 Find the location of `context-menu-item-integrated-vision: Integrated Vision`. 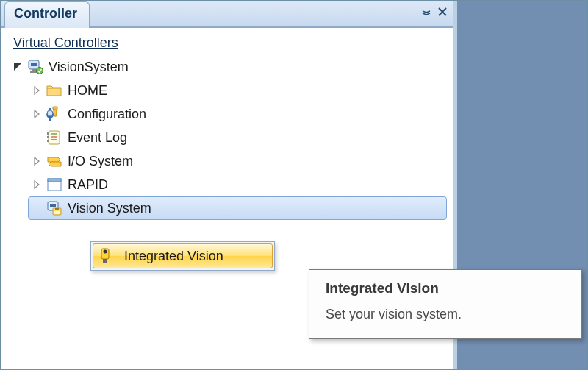

context-menu-item-integrated-vision: Integrated Vision is located at coordinates (182, 256).